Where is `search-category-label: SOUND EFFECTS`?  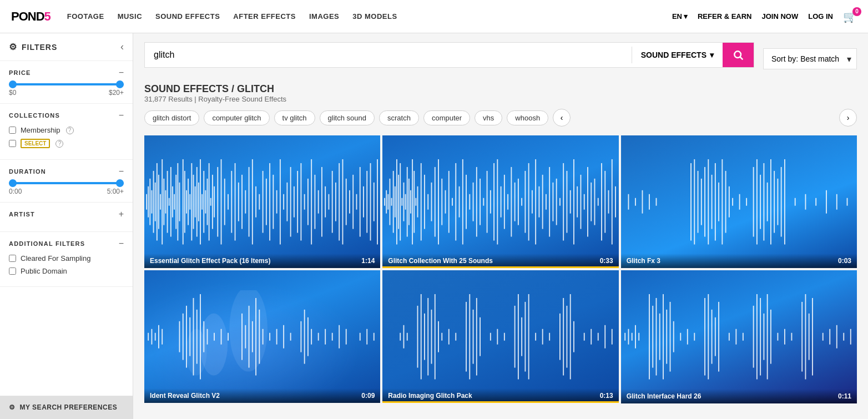 search-category-label: SOUND EFFECTS is located at coordinates (674, 55).